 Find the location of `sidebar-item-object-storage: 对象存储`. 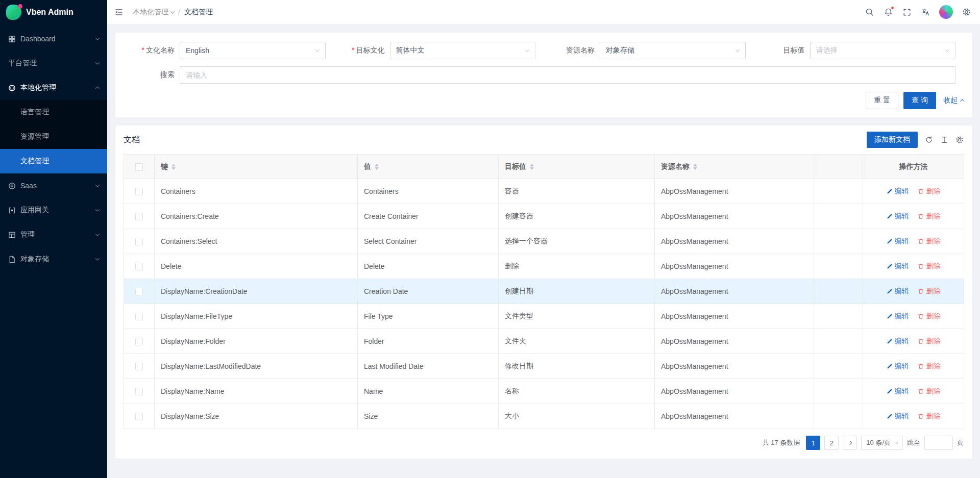

sidebar-item-object-storage: 对象存储 is located at coordinates (54, 259).